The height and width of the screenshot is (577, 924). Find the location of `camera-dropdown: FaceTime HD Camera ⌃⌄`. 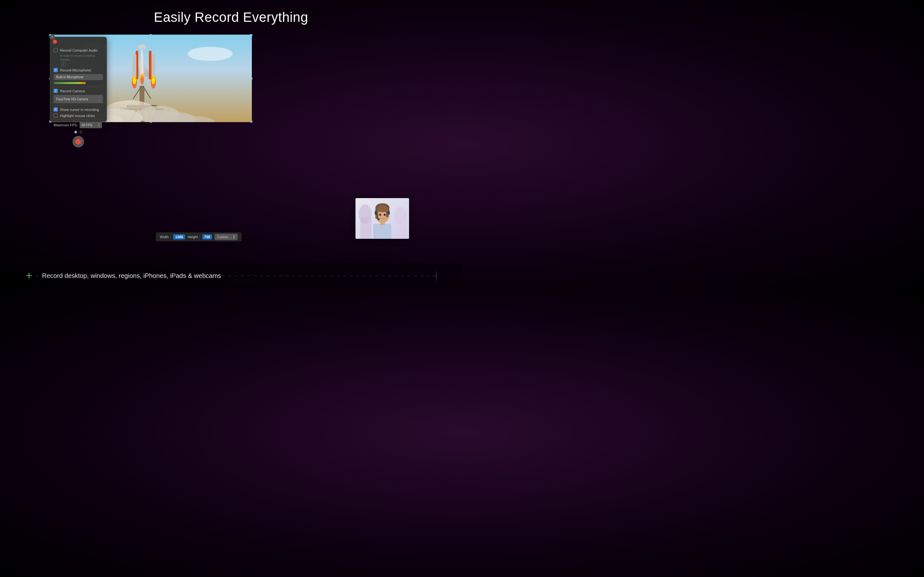

camera-dropdown: FaceTime HD Camera ⌃⌄ is located at coordinates (78, 99).